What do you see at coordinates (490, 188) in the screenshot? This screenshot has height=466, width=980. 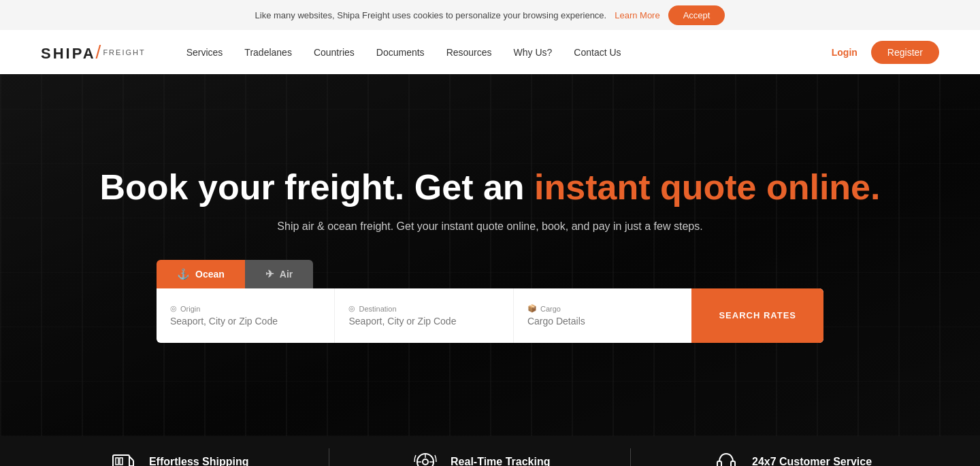 I see `hero-title: Book your freight. Get an instant quote …` at bounding box center [490, 188].